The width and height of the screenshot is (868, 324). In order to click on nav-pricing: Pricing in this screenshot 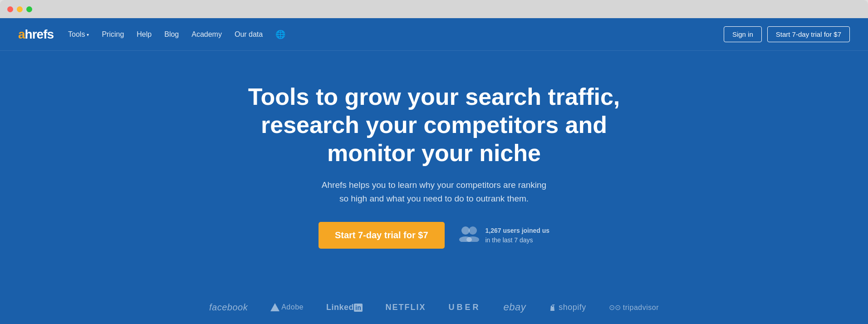, I will do `click(113, 34)`.